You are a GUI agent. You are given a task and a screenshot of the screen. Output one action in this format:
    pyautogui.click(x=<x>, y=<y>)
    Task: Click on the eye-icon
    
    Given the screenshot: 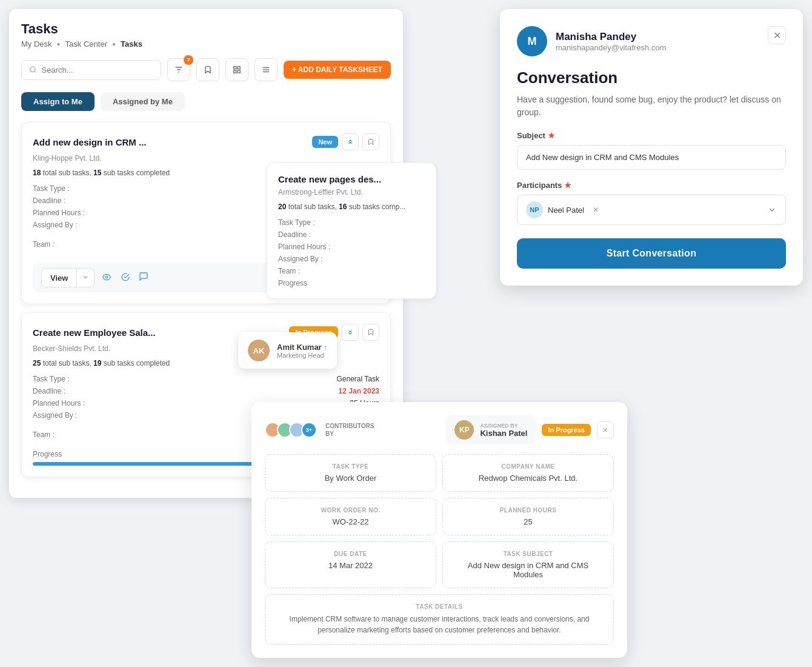 What is the action you would take?
    pyautogui.click(x=107, y=278)
    